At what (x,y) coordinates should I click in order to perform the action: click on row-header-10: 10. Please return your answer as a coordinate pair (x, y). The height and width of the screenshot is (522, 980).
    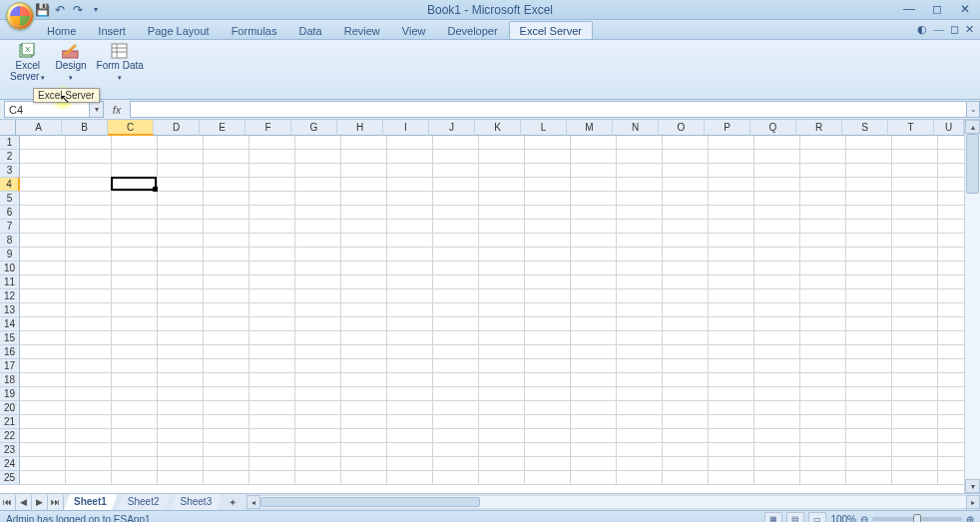
    Looking at the image, I should click on (10, 268).